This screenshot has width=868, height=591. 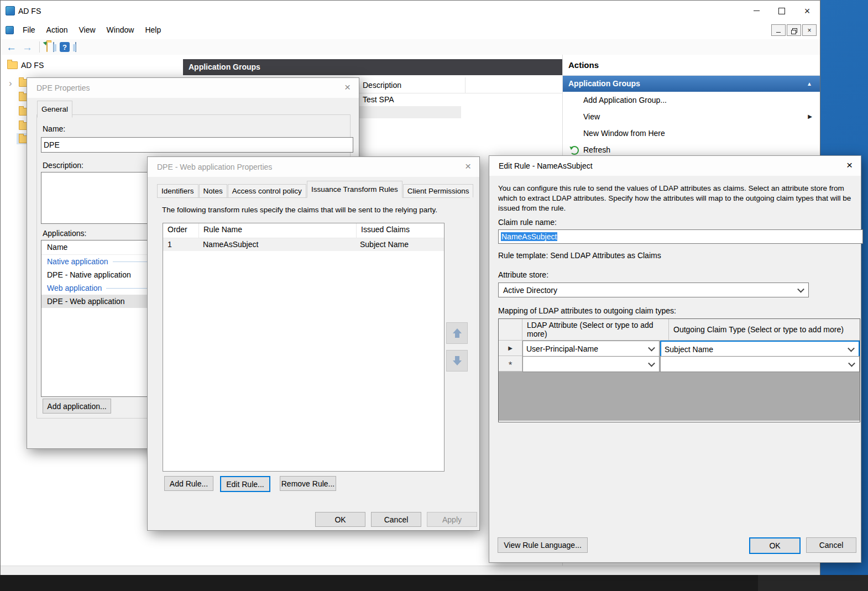 What do you see at coordinates (378, 100) in the screenshot?
I see `list-item-test-spa: Test SPA` at bounding box center [378, 100].